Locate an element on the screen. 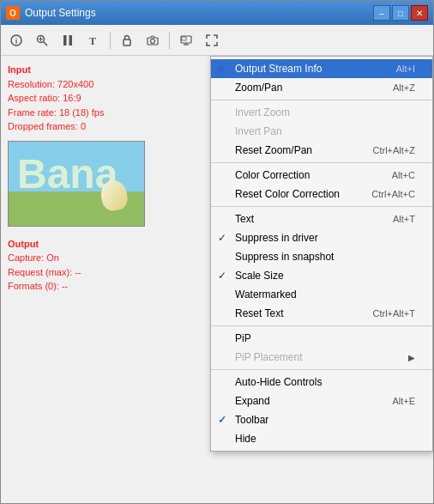 The image size is (434, 504). minimize-button: – is located at coordinates (382, 13).